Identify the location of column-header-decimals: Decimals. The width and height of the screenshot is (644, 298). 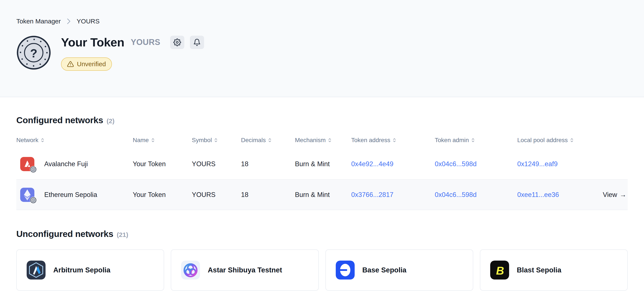
(268, 140).